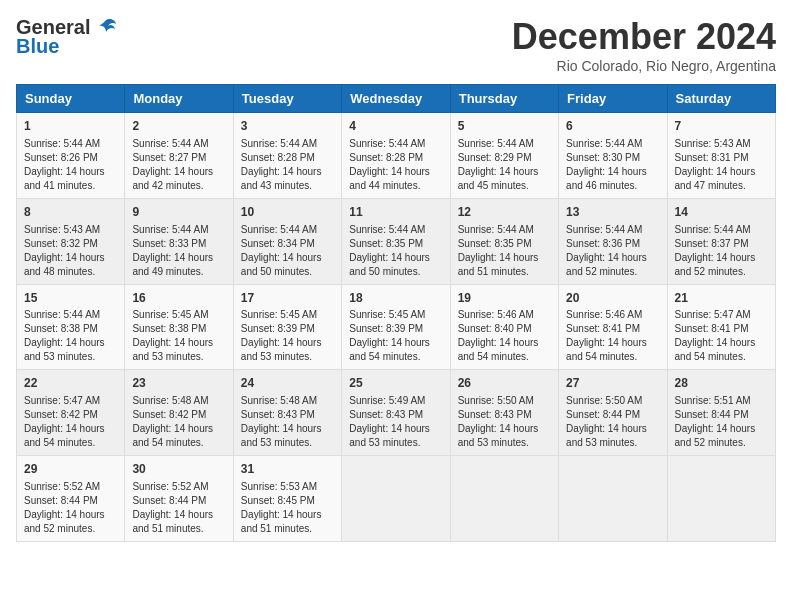 The width and height of the screenshot is (792, 612). What do you see at coordinates (612, 244) in the screenshot?
I see `sunset-text: Sunset: 8:36 PM` at bounding box center [612, 244].